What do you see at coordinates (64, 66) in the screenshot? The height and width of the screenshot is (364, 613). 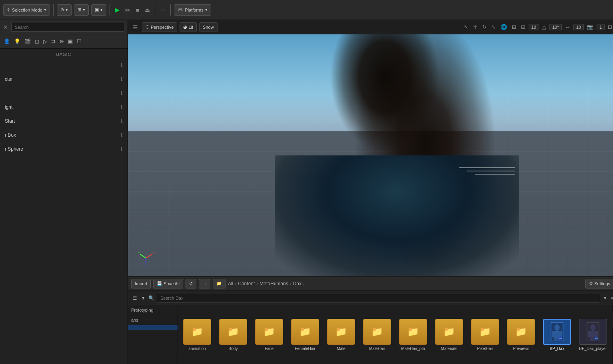 I see `list-item-empty-1: ℹ` at bounding box center [64, 66].